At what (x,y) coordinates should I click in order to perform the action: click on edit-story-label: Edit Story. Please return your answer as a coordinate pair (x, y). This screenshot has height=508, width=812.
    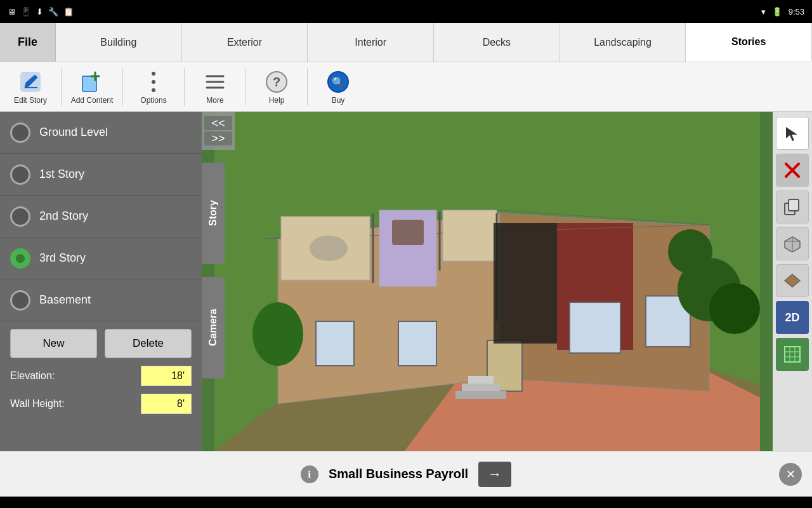
    Looking at the image, I should click on (30, 100).